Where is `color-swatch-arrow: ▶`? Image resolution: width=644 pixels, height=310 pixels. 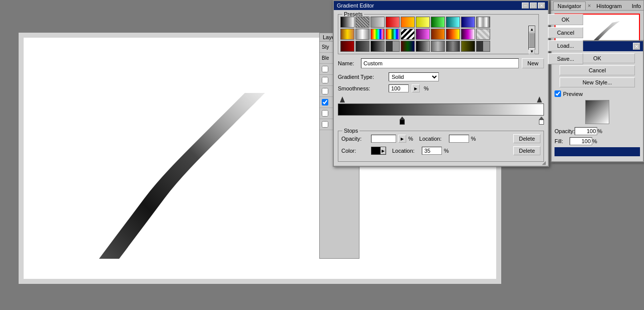 color-swatch-arrow: ▶ is located at coordinates (383, 151).